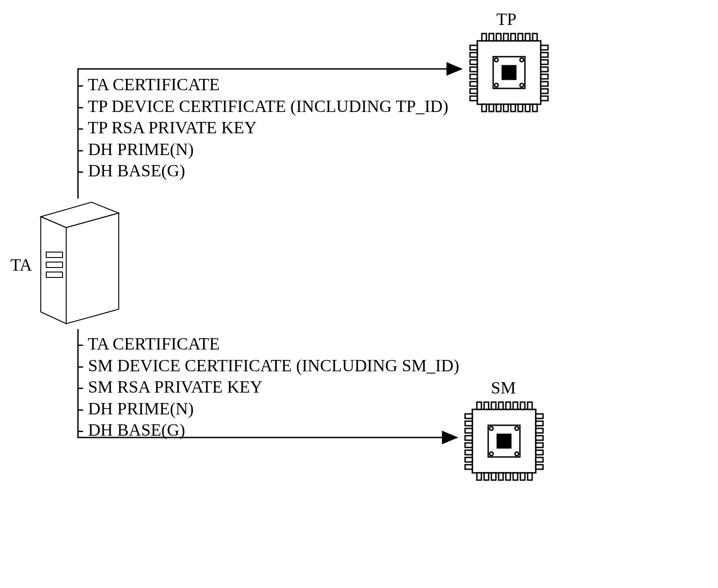  What do you see at coordinates (263, 128) in the screenshot?
I see `tp-item-3: - TP RSA PRIVATE KEY` at bounding box center [263, 128].